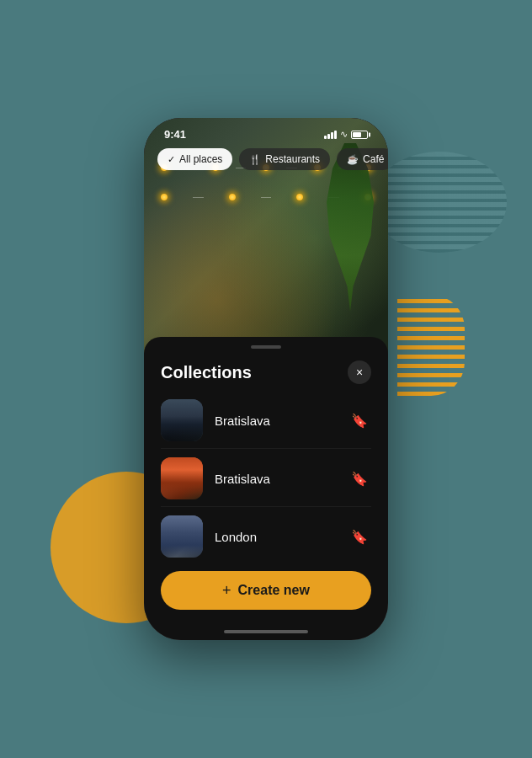  What do you see at coordinates (359, 421) in the screenshot?
I see `bookmark-icon-1: 🔖` at bounding box center [359, 421].